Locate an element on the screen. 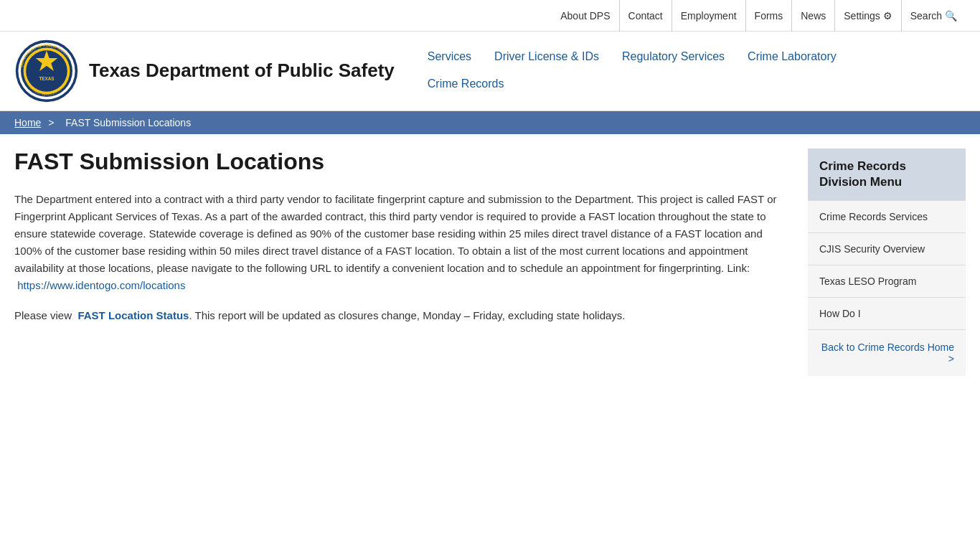 The image size is (980, 551). about-dps-link: About DPS is located at coordinates (585, 16).